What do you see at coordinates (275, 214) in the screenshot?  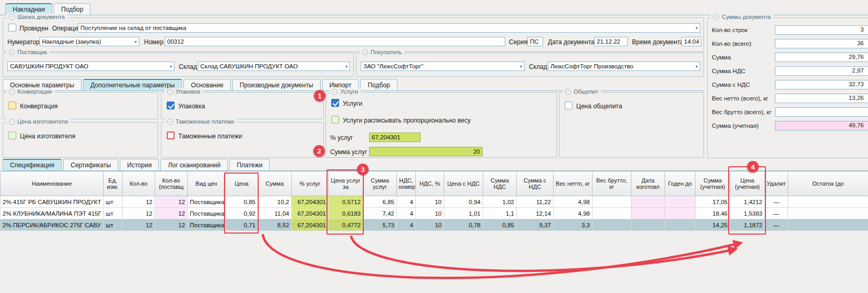 I see `cell-r1-c6: 11,04` at bounding box center [275, 214].